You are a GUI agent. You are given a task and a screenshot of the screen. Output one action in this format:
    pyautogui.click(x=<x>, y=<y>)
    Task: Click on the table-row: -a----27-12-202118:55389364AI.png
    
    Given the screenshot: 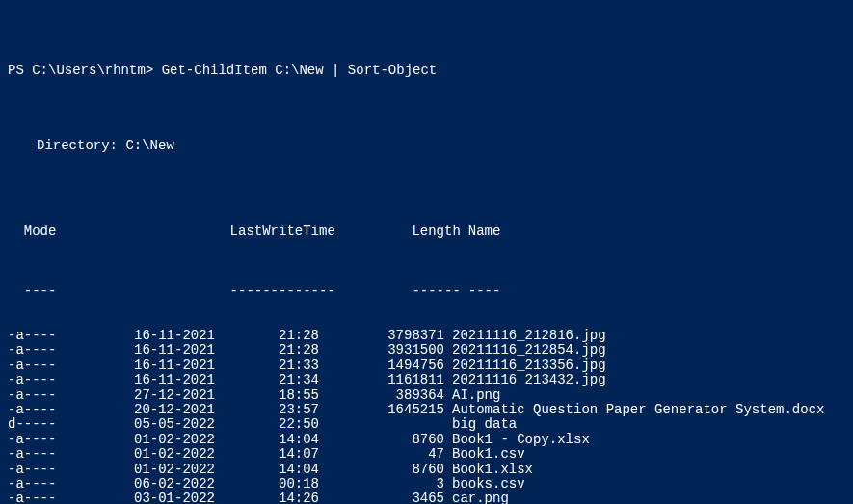 What is the action you would take?
    pyautogui.click(x=426, y=395)
    